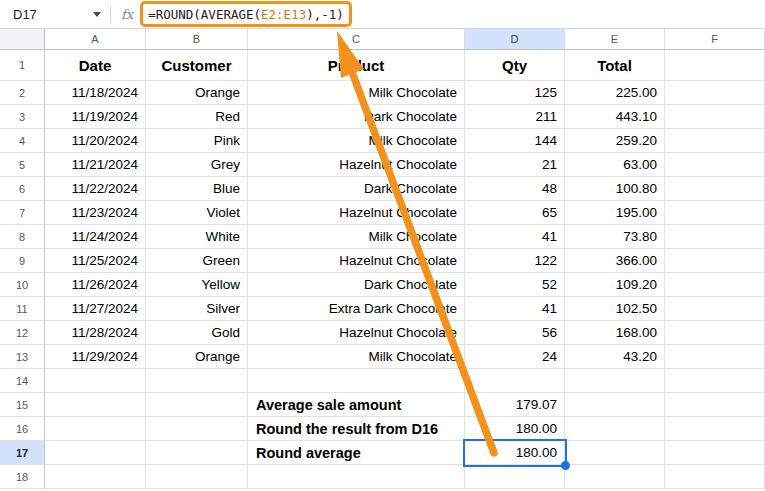 This screenshot has height=491, width=765. What do you see at coordinates (715, 477) in the screenshot?
I see `cell-F18` at bounding box center [715, 477].